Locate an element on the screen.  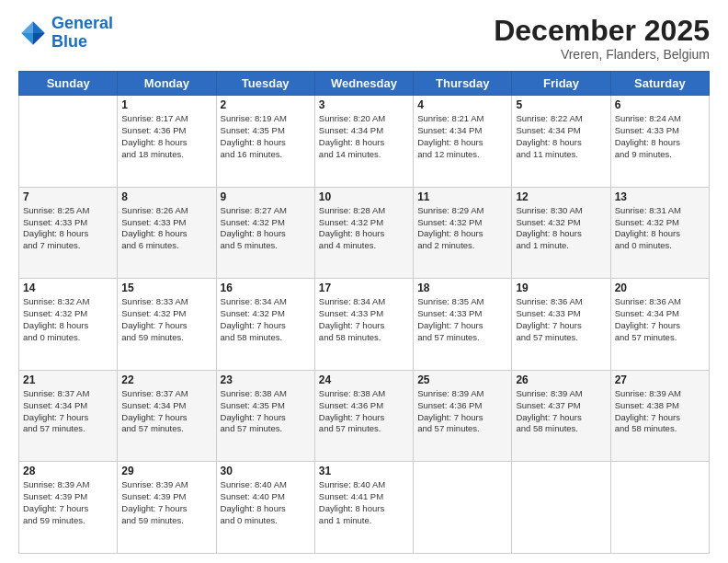
day-number: 3 is located at coordinates (364, 105).